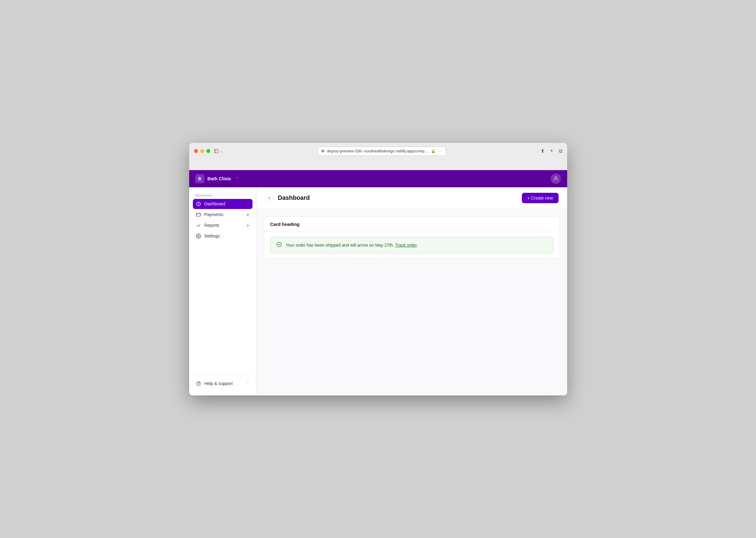 This screenshot has height=538, width=756. I want to click on sidebar-bottom: Help & support ⌃, so click(223, 382).